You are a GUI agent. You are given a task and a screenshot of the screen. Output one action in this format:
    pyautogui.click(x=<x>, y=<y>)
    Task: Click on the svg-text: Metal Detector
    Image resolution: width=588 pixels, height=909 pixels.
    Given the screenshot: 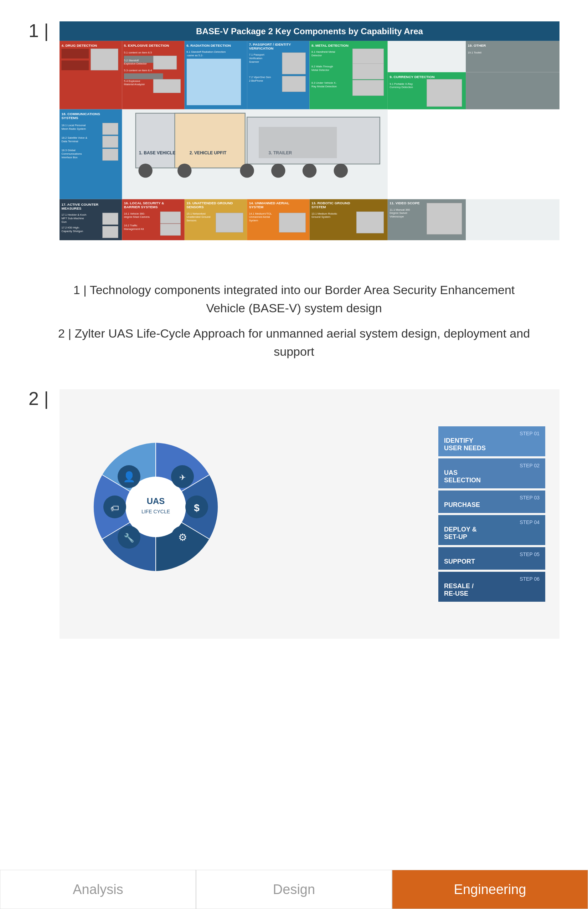 What is the action you would take?
    pyautogui.click(x=320, y=70)
    